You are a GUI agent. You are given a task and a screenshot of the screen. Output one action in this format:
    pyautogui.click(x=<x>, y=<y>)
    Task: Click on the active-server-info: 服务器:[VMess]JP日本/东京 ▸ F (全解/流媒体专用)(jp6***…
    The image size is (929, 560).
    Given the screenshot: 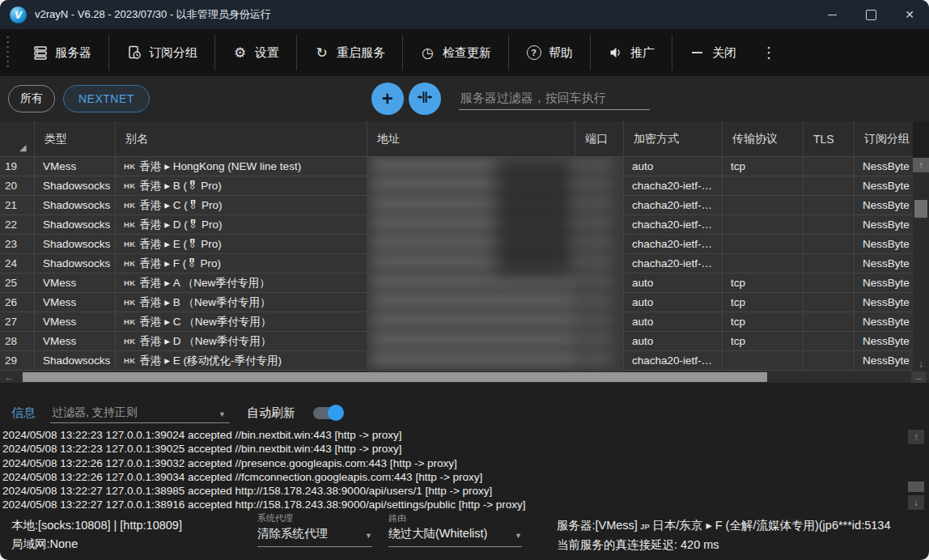 What is the action you would take?
    pyautogui.click(x=743, y=536)
    